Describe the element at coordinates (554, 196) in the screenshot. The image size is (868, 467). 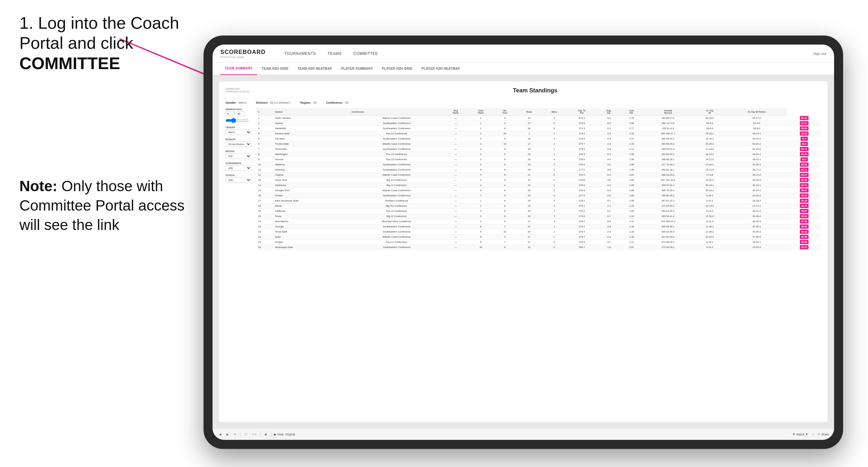
I see `table-cell: 4` at that location.